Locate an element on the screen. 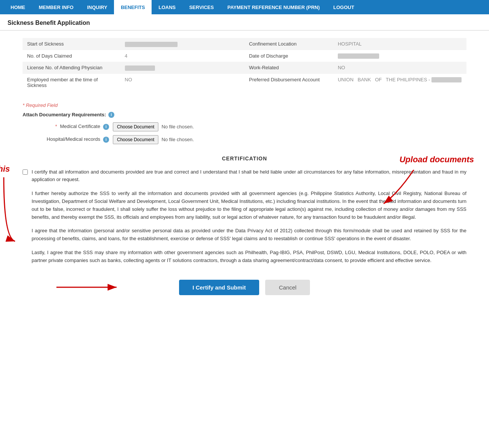 The height and width of the screenshot is (448, 489). attach-info-icon: i is located at coordinates (111, 115).